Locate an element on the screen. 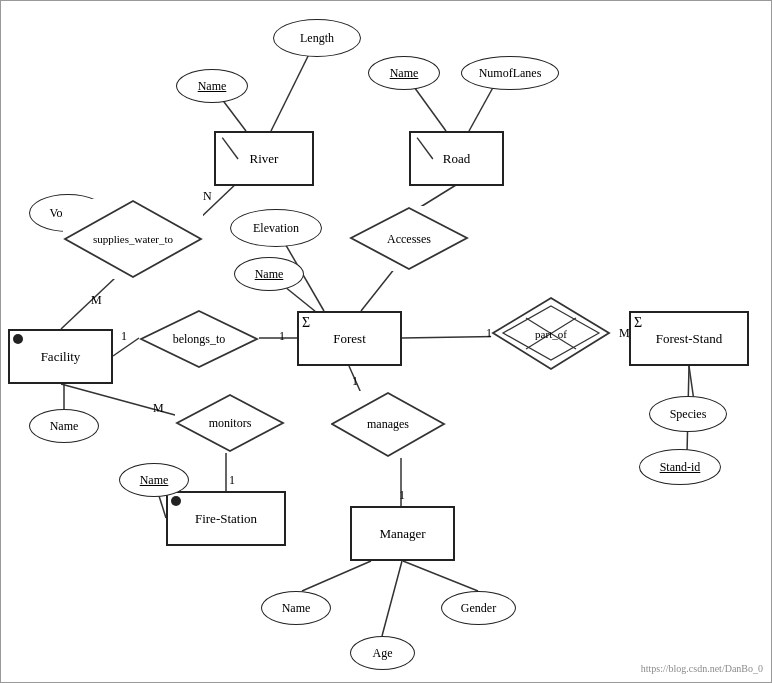 This screenshot has height=683, width=772. supplies-water-to-relationship: supplies_water_to is located at coordinates (133, 239).